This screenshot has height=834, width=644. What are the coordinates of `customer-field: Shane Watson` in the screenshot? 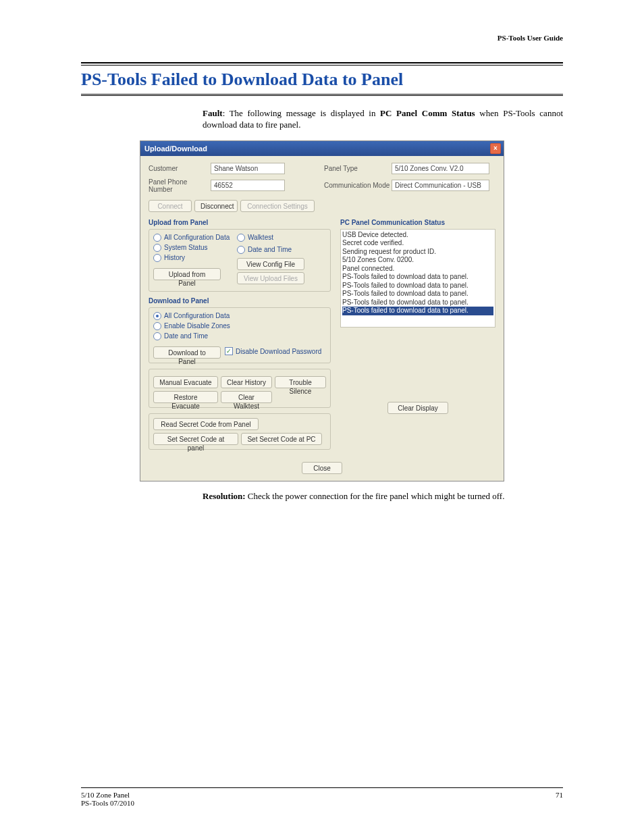 It's located at (248, 169).